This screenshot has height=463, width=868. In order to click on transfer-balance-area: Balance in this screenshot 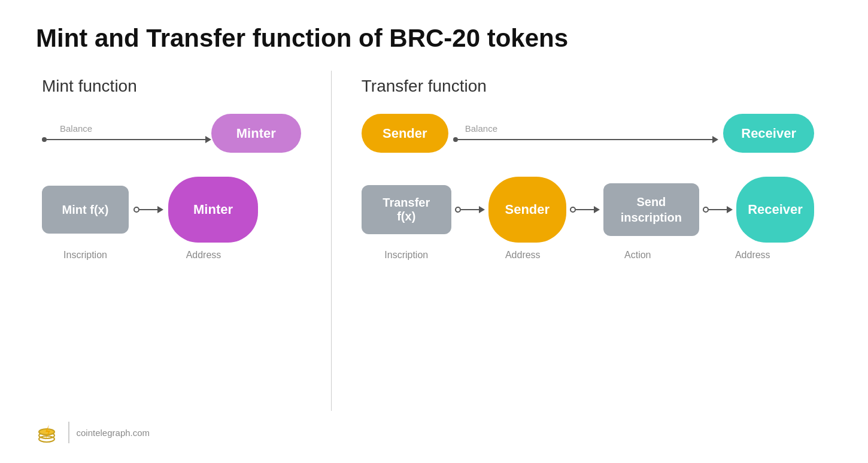, I will do `click(585, 133)`.